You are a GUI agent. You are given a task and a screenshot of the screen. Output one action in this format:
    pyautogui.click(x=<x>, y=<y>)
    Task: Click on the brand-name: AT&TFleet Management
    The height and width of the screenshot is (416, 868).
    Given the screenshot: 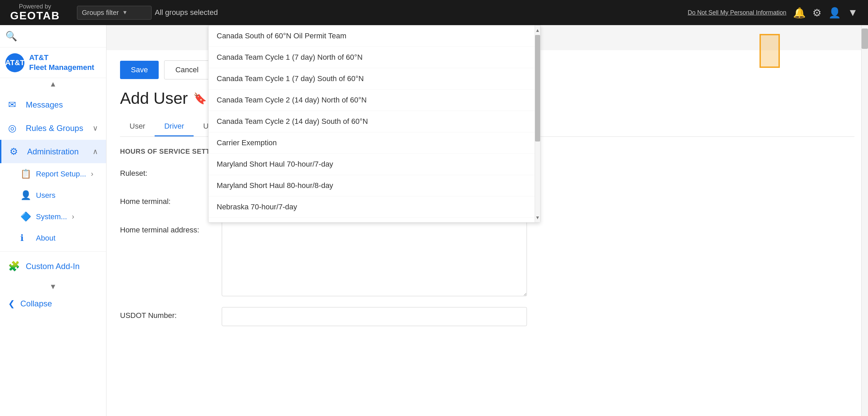 What is the action you would take?
    pyautogui.click(x=62, y=62)
    